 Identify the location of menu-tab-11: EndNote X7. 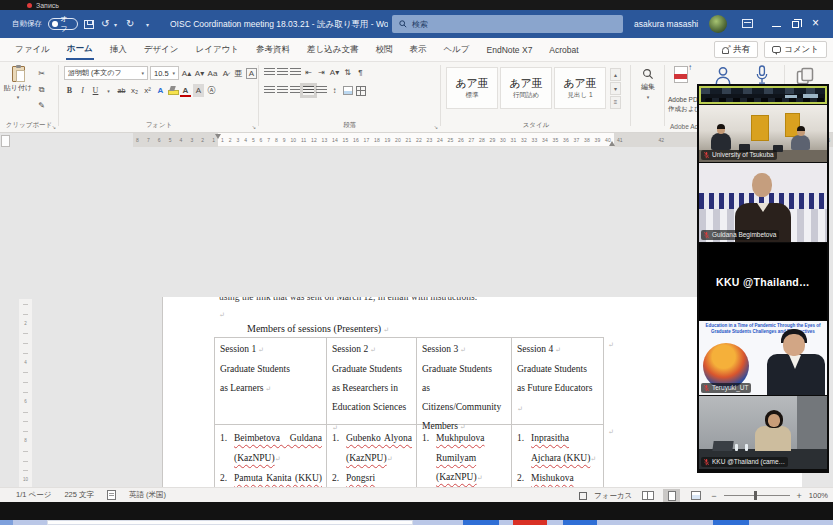
(510, 50).